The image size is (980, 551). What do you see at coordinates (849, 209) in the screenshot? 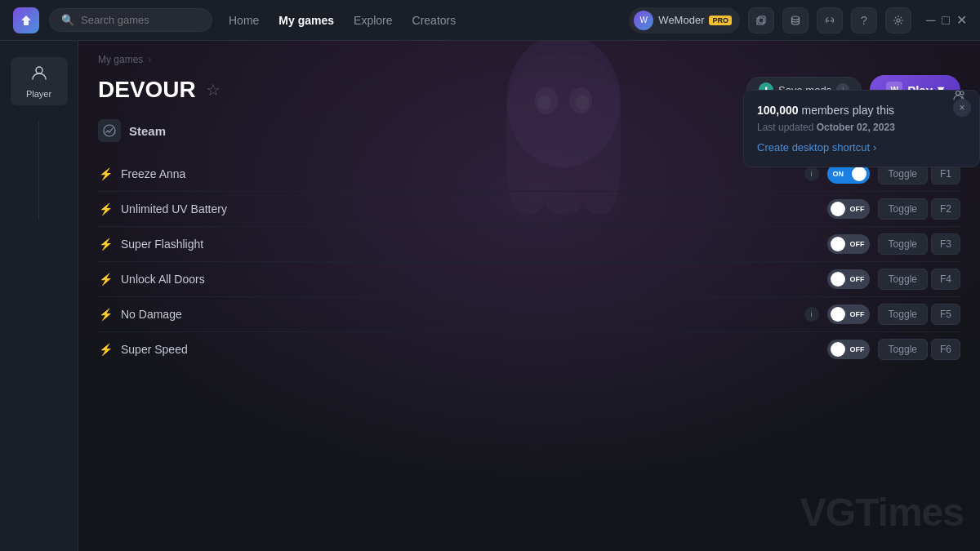
I see `toggle-unlimited-uv-battery: OFF` at bounding box center [849, 209].